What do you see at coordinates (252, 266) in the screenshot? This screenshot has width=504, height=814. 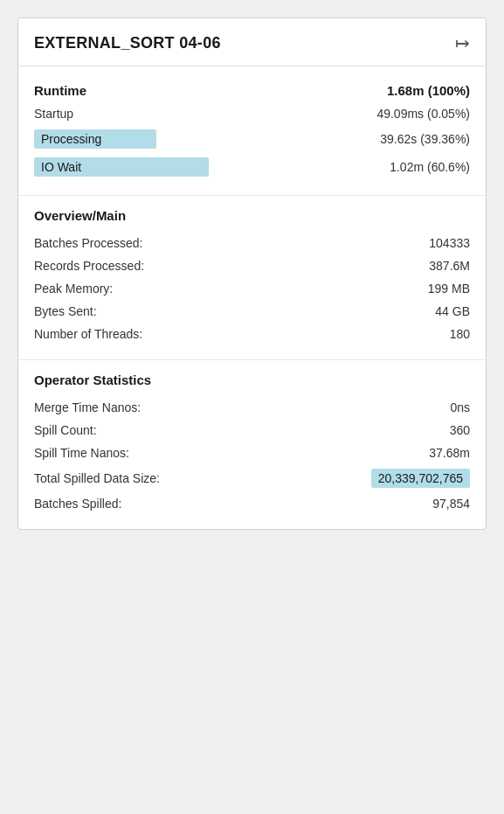 I see `records-processed-row: Records Processed: 387.6M` at bounding box center [252, 266].